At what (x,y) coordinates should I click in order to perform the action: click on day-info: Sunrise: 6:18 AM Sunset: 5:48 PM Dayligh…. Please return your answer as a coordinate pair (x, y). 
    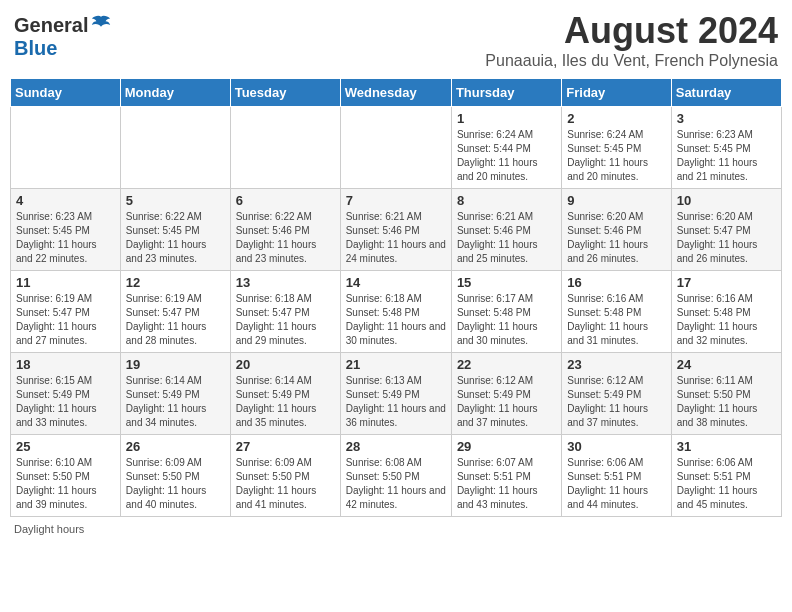
    Looking at the image, I should click on (396, 320).